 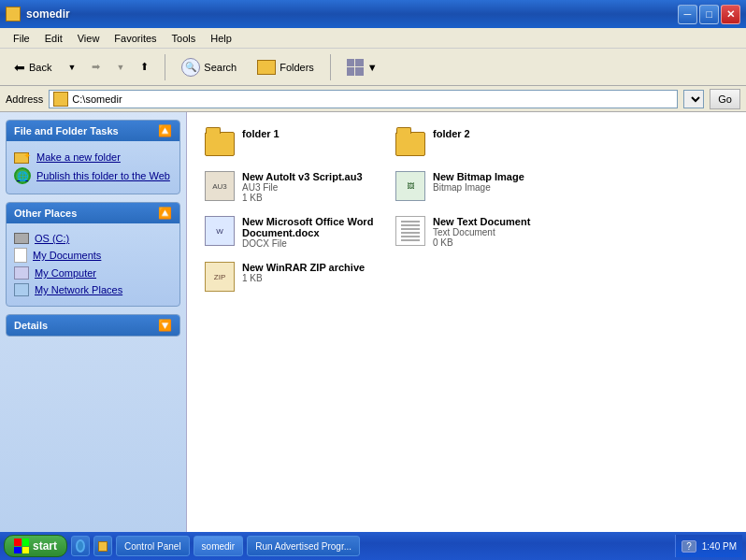 I want to click on bmp-icon: 🖼, so click(x=410, y=186).